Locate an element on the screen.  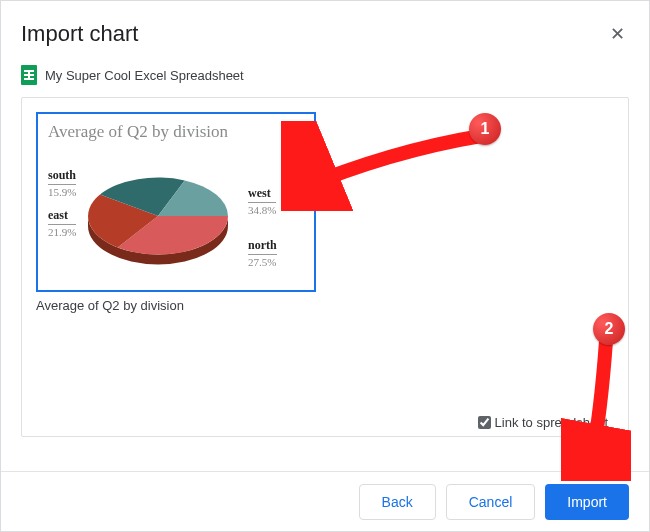
source-row: My Super Cool Excel Spreadsheet is located at coordinates (325, 78).